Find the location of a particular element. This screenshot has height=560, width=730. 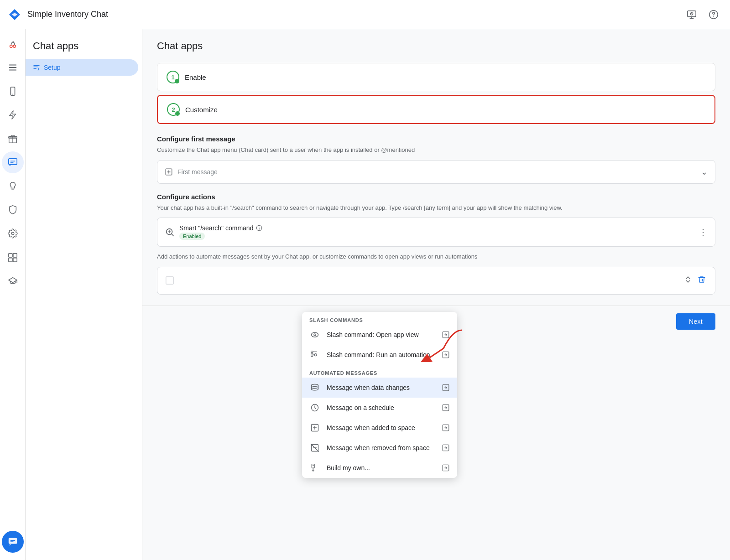

step-enable-row: 1 Enable is located at coordinates (436, 77).